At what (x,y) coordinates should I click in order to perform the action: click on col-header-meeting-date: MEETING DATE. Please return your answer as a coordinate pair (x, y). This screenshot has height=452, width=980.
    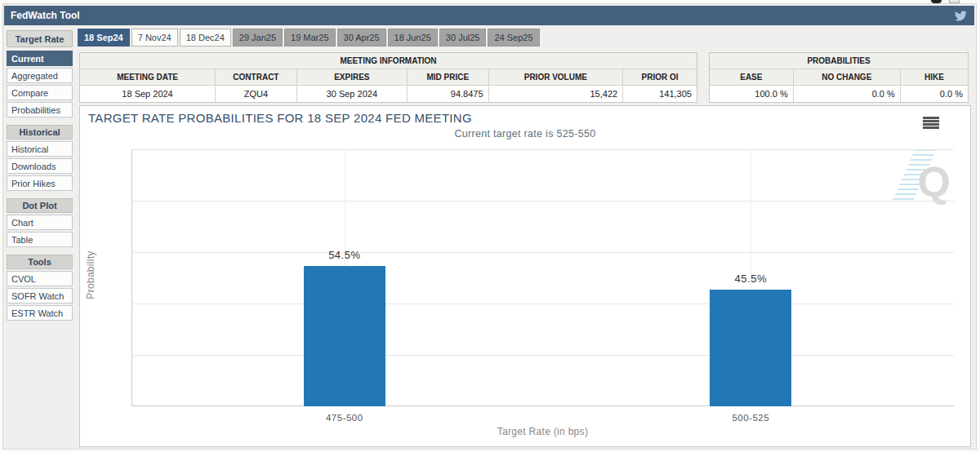
    Looking at the image, I should click on (148, 77).